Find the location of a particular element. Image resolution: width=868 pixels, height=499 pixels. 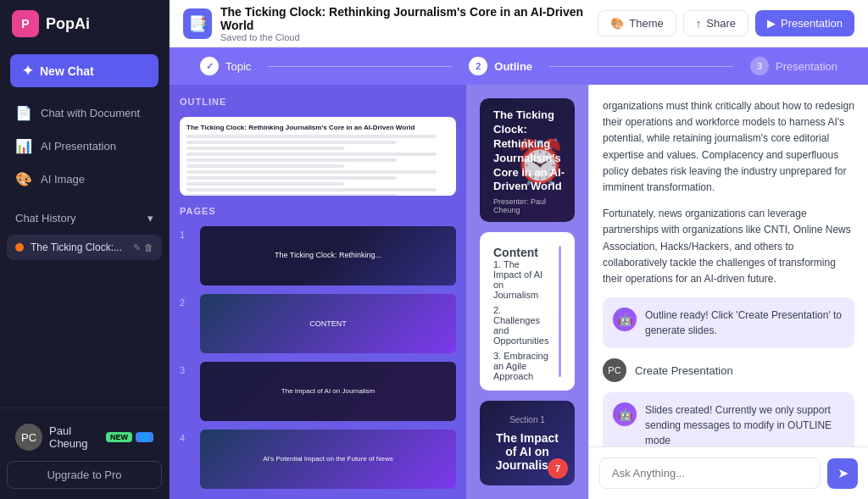

outline-preview-title: The Ticking Clock: Rethinking Journalism… is located at coordinates (318, 127).